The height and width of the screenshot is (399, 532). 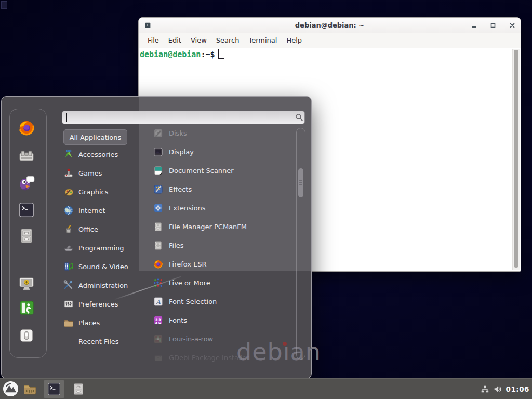 What do you see at coordinates (103, 267) in the screenshot?
I see `category-label: Sound & Video` at bounding box center [103, 267].